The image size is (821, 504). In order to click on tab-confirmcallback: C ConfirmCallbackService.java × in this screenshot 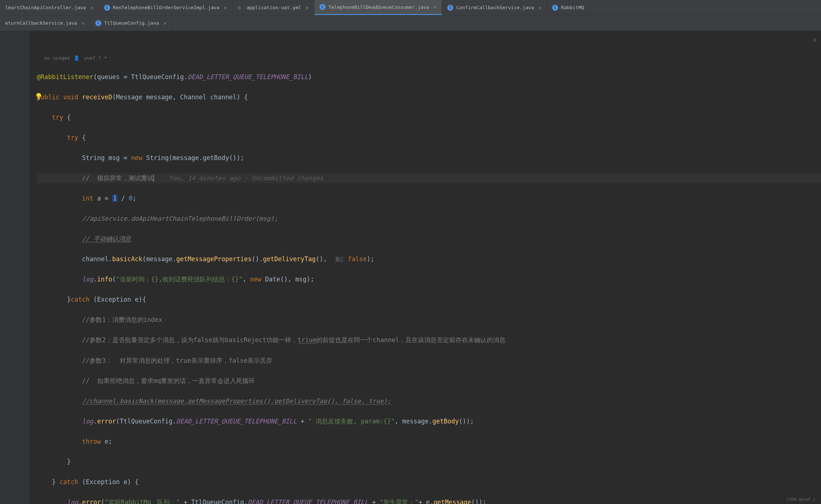, I will do `click(495, 7)`.